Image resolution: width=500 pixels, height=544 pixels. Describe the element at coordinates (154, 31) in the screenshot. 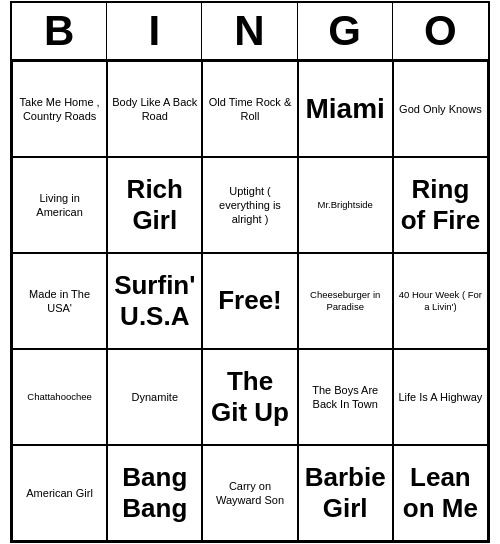

I see `header-letter: I` at that location.